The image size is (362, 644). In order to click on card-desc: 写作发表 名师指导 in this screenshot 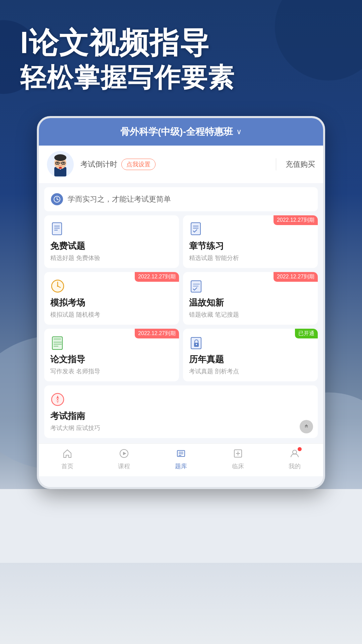, I will do `click(112, 371)`.